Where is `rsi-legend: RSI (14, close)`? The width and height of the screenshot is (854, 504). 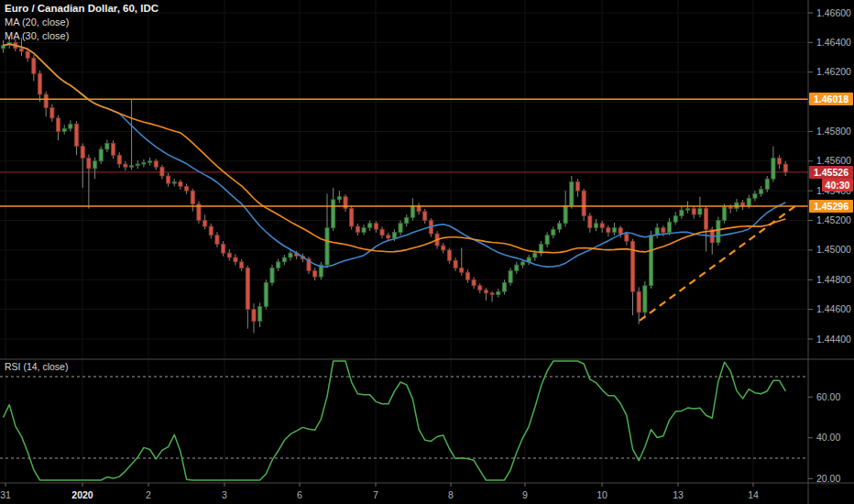
rsi-legend: RSI (14, close) is located at coordinates (37, 367).